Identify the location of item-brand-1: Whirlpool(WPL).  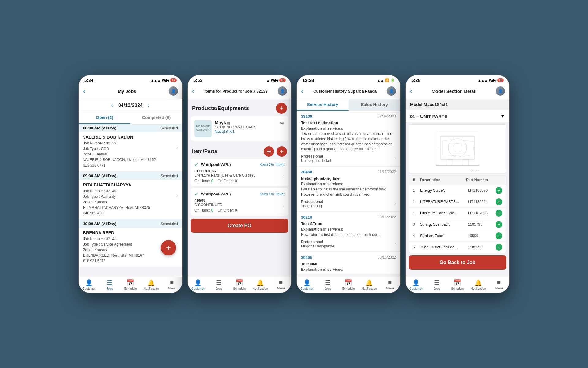
(216, 194).